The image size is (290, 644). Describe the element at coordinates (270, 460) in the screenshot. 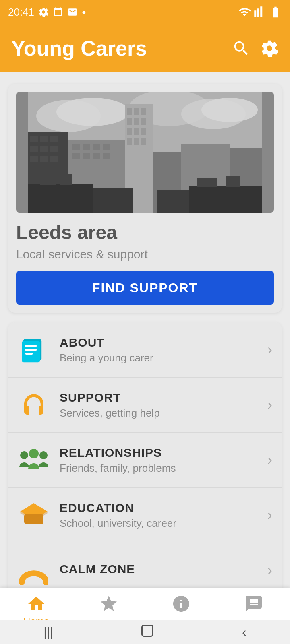

I see `relationships-chevron: ›` at that location.